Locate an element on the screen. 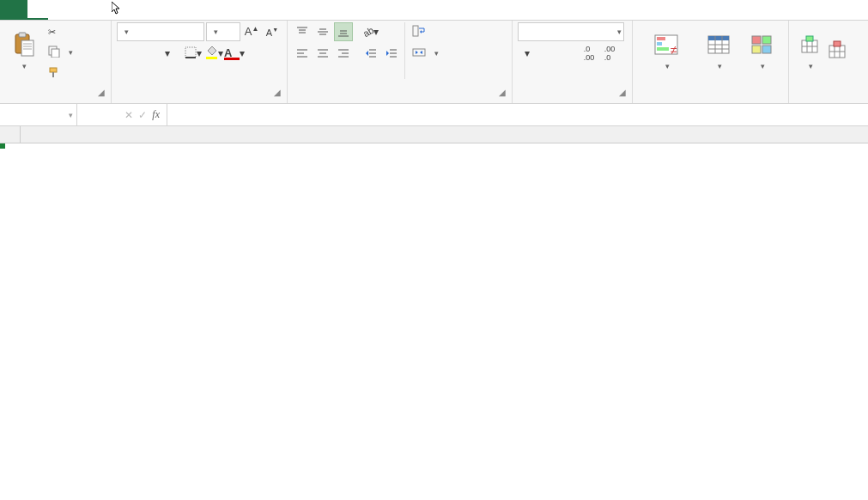  increase-decimal-icon: .0.00 is located at coordinates (589, 53).